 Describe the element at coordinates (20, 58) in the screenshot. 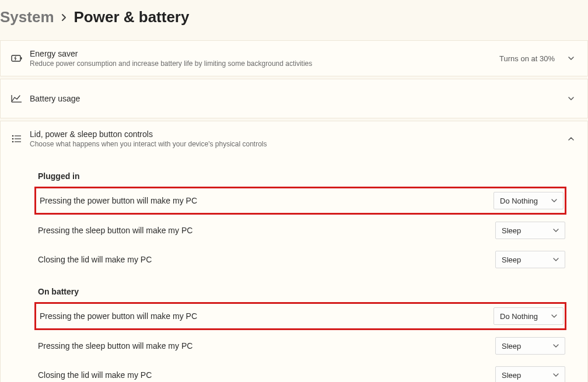

I see `energy-saver-icon` at that location.